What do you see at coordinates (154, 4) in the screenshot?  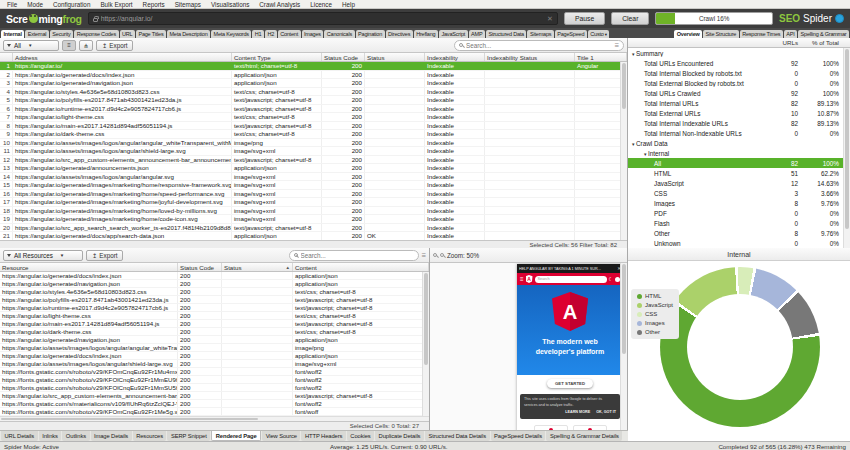 I see `menu-item: Reports` at bounding box center [154, 4].